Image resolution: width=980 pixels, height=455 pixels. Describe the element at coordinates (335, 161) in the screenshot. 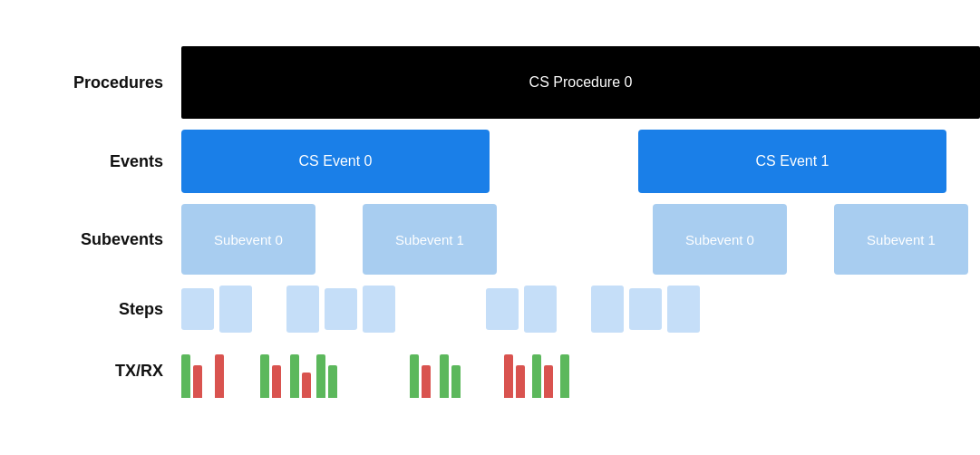

I see `event-block-0-label: CS Event 0` at that location.